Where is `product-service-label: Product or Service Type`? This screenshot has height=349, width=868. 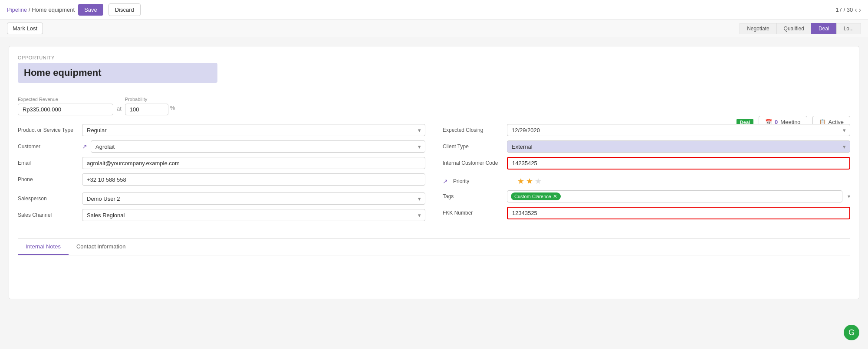
product-service-label: Product or Service Type is located at coordinates (48, 130).